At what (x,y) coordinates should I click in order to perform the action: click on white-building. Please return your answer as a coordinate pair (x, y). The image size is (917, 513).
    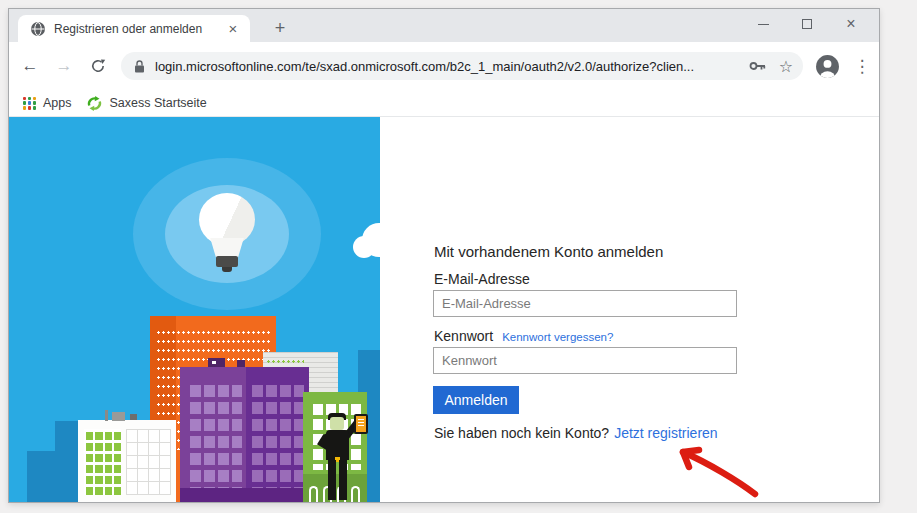
    Looking at the image, I should click on (127, 461).